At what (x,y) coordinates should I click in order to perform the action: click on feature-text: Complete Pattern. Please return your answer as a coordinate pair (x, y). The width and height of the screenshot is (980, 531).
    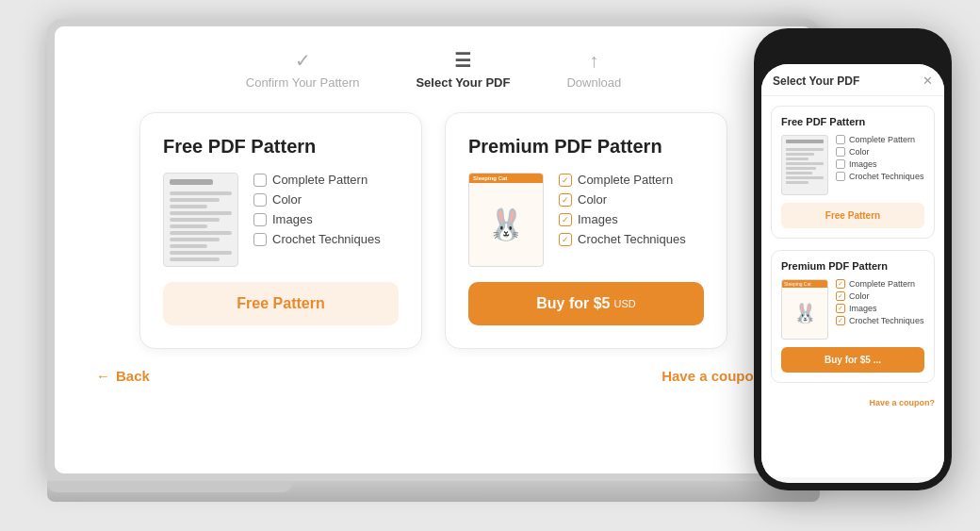
    Looking at the image, I should click on (882, 140).